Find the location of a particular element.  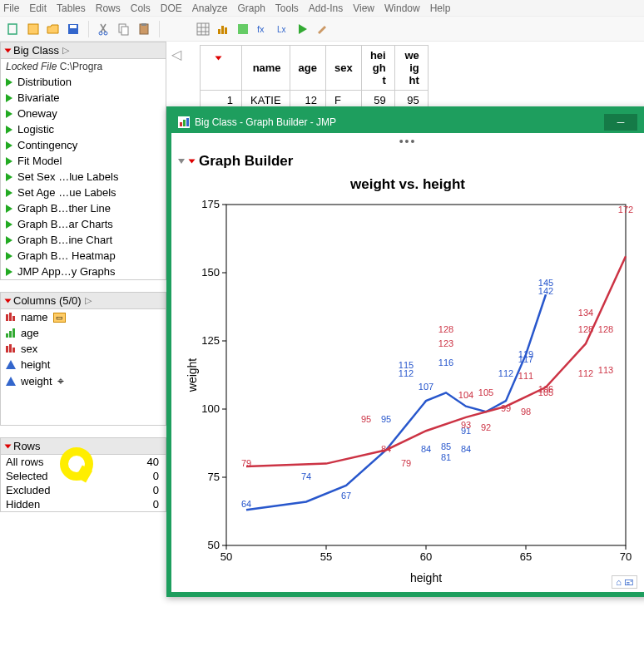

menu-analyze: Analyze is located at coordinates (210, 8).